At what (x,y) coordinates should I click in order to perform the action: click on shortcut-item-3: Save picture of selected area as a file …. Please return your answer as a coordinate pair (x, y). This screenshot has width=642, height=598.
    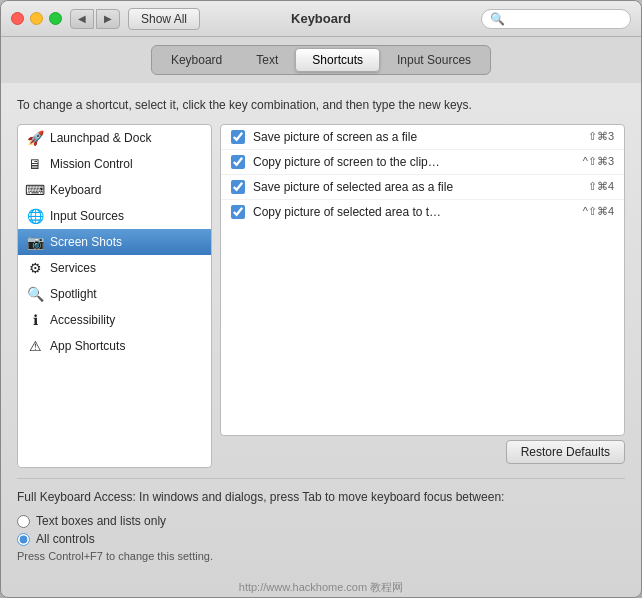
    Looking at the image, I should click on (422, 188).